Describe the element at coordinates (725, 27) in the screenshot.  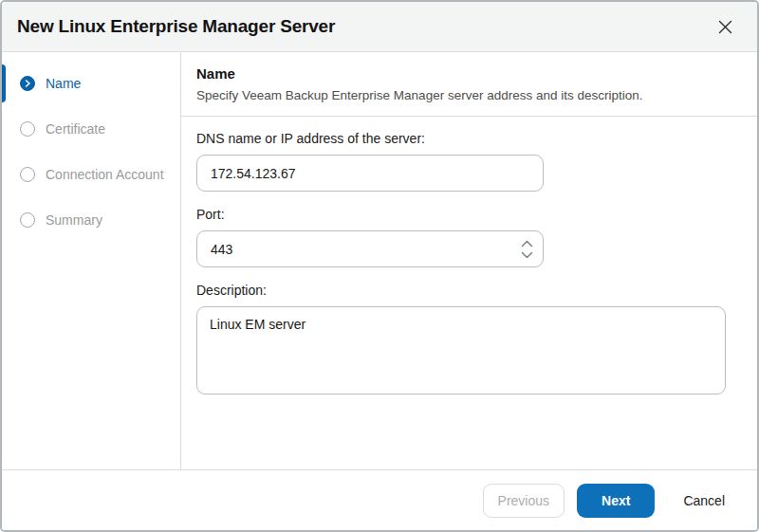
I see `close-icon` at that location.